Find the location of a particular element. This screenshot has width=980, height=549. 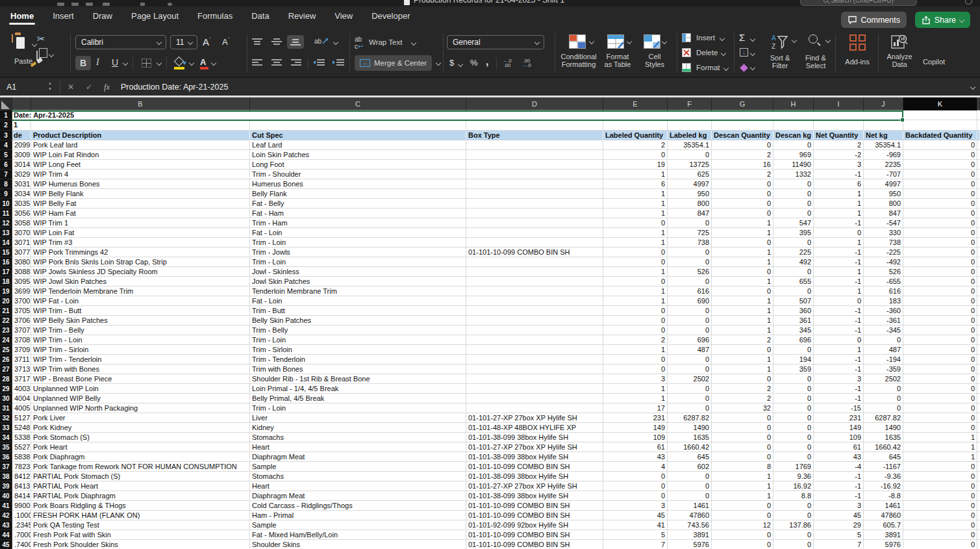

delete-cells-button: Delete is located at coordinates (704, 53).